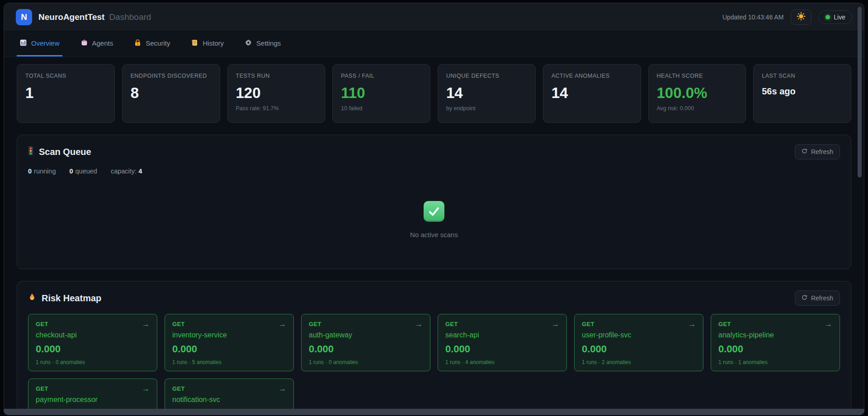 The height and width of the screenshot is (416, 868). Describe the element at coordinates (97, 44) in the screenshot. I see `tab-agents: Agents` at that location.